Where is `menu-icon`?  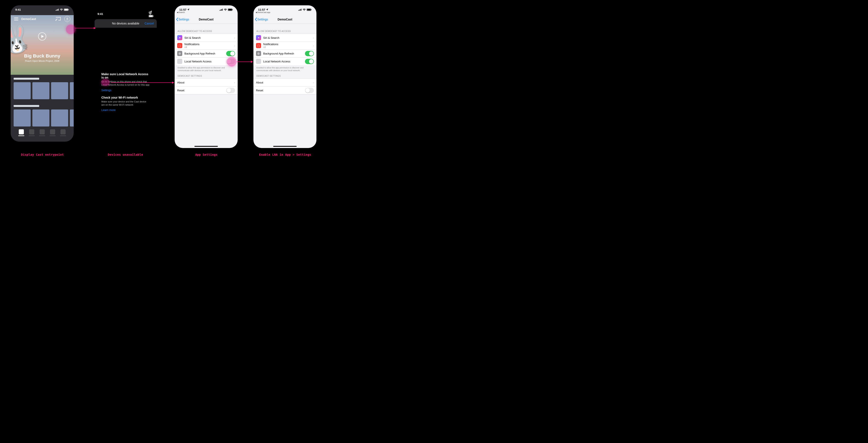
menu-icon is located at coordinates (16, 19).